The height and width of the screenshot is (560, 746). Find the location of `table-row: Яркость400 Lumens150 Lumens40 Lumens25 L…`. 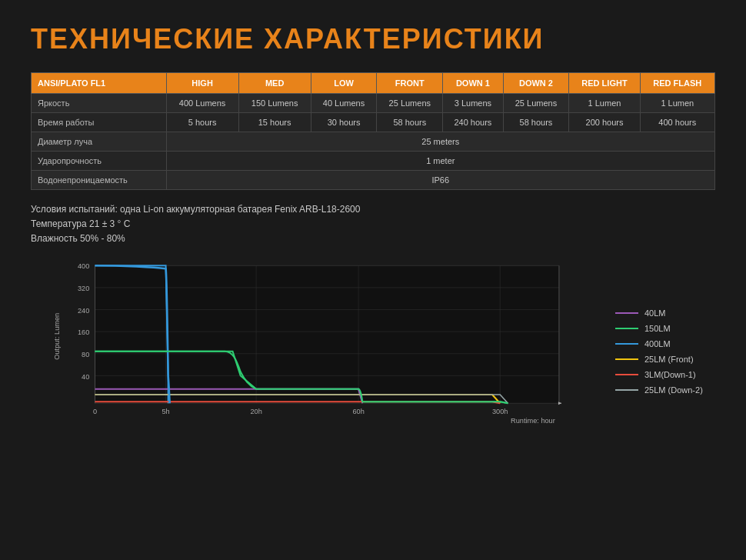

table-row: Яркость400 Lumens150 Lumens40 Lumens25 L… is located at coordinates (374, 103).